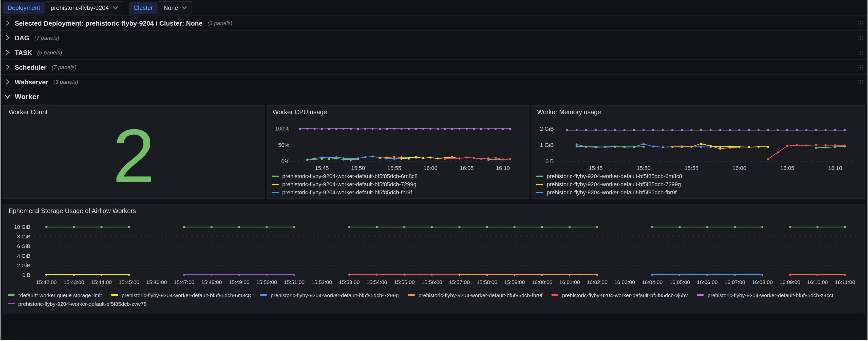 The image size is (868, 341). Describe the element at coordinates (144, 8) in the screenshot. I see `cluster-variable-label: Cluster` at that location.